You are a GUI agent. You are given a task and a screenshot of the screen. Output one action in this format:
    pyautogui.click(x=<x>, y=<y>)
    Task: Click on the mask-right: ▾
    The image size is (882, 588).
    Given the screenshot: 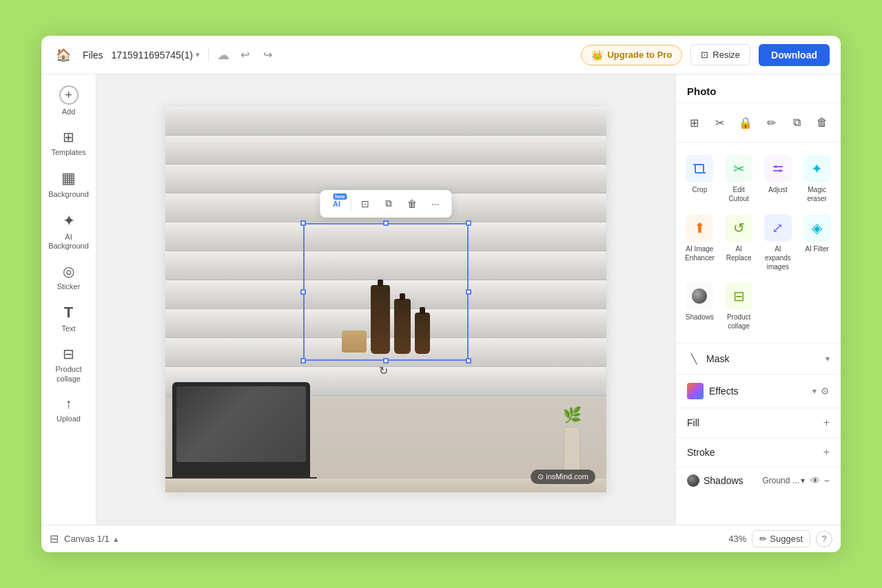 What is the action you would take?
    pyautogui.click(x=828, y=359)
    